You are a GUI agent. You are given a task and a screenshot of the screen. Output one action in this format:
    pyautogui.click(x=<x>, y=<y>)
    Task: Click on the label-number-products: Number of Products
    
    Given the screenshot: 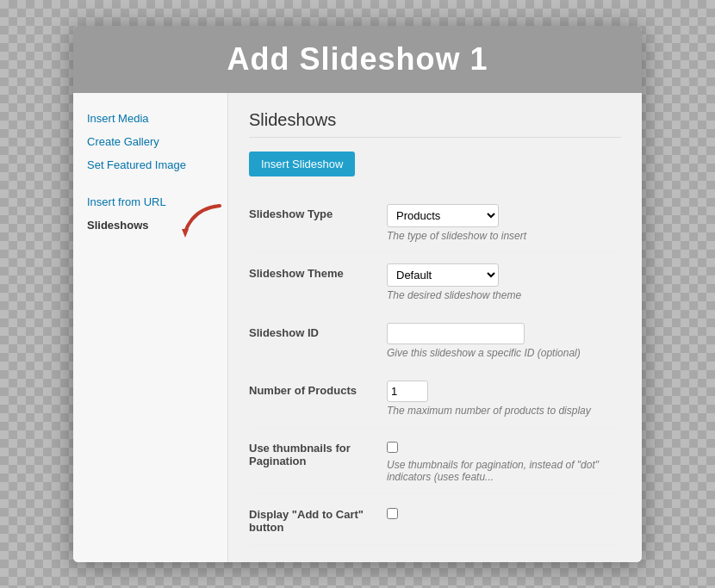 What is the action you would take?
    pyautogui.click(x=318, y=389)
    